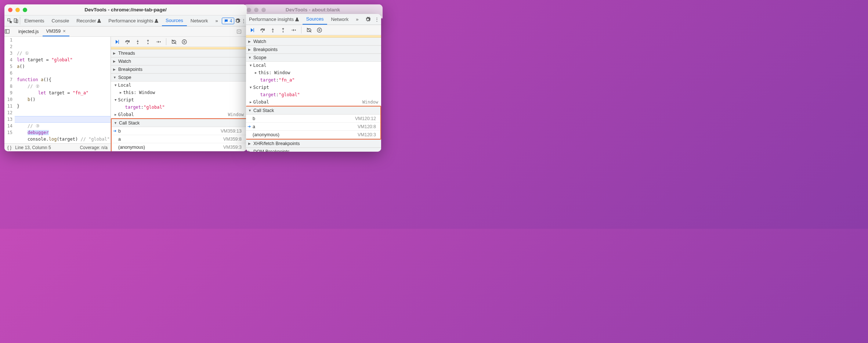 The width and height of the screenshot is (868, 343). What do you see at coordinates (133, 21) in the screenshot?
I see `tab-perf: Performance insights` at bounding box center [133, 21].